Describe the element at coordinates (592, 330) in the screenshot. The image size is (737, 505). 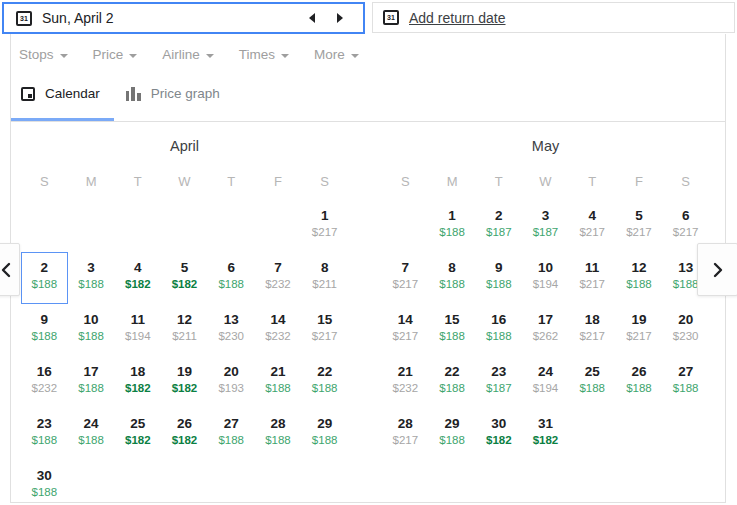
I see `calendar-day-cell: 18$217` at that location.